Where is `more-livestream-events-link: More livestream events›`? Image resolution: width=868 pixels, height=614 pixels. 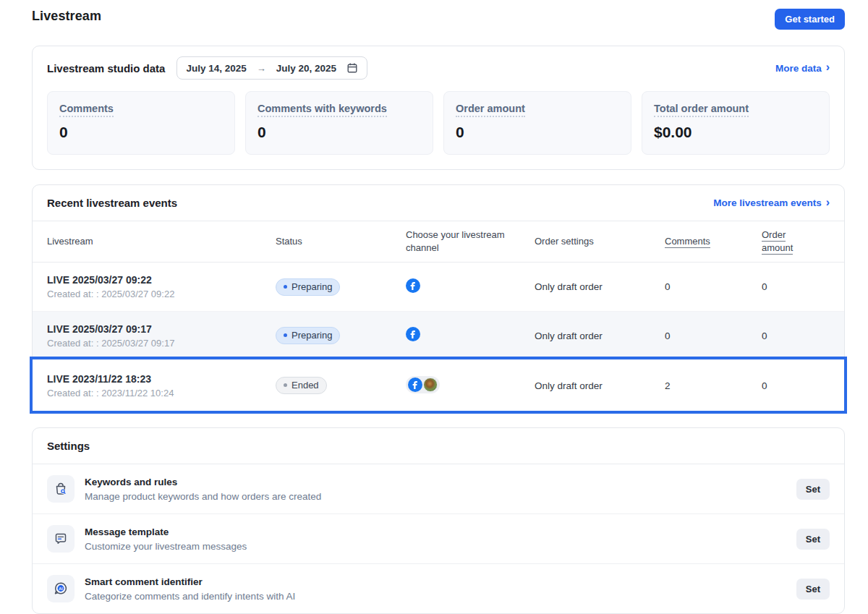
more-livestream-events-link: More livestream events› is located at coordinates (771, 203).